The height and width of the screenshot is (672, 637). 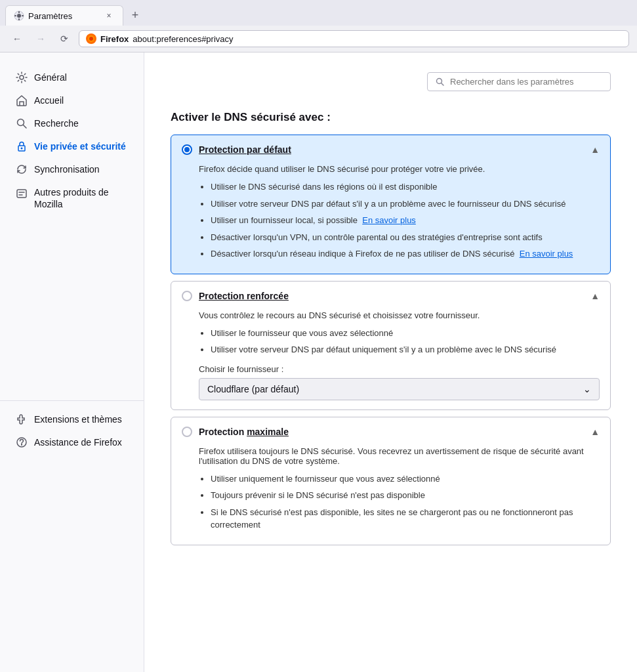 I want to click on sidebar-item-mozilla: Autres produits de Mozilla, so click(x=72, y=198).